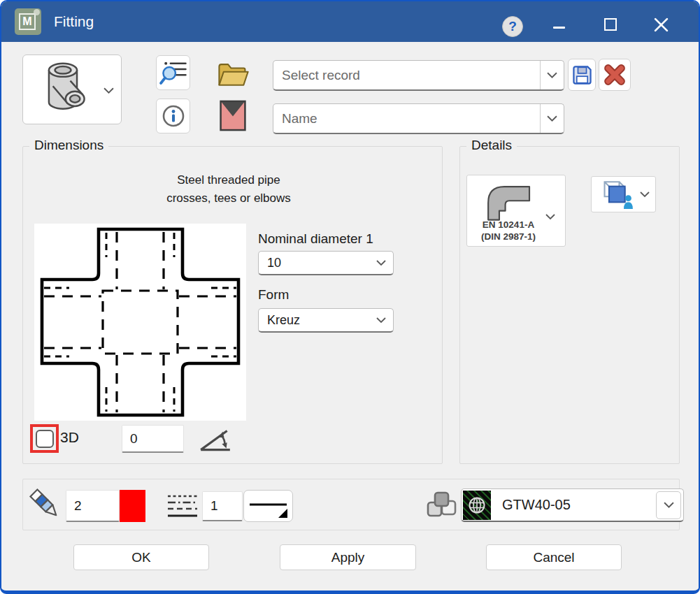 The height and width of the screenshot is (594, 700). I want to click on app-logo-icon: M, so click(28, 22).